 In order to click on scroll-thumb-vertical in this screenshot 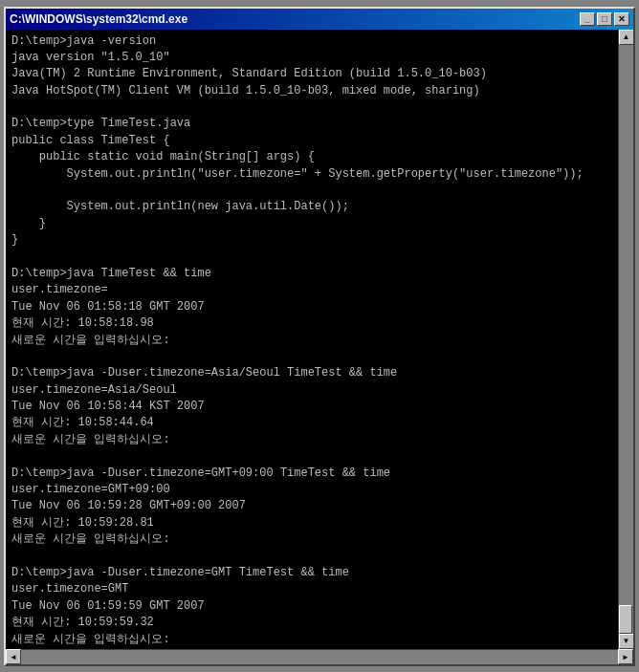, I will do `click(626, 619)`.